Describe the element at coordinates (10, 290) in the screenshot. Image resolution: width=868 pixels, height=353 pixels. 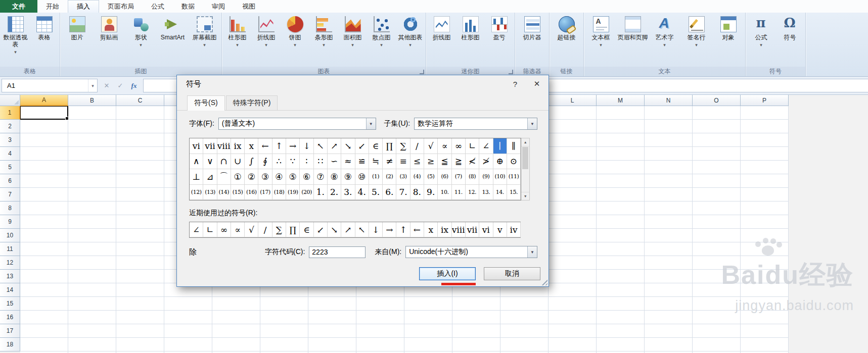
I see `row-header-14: 14` at that location.